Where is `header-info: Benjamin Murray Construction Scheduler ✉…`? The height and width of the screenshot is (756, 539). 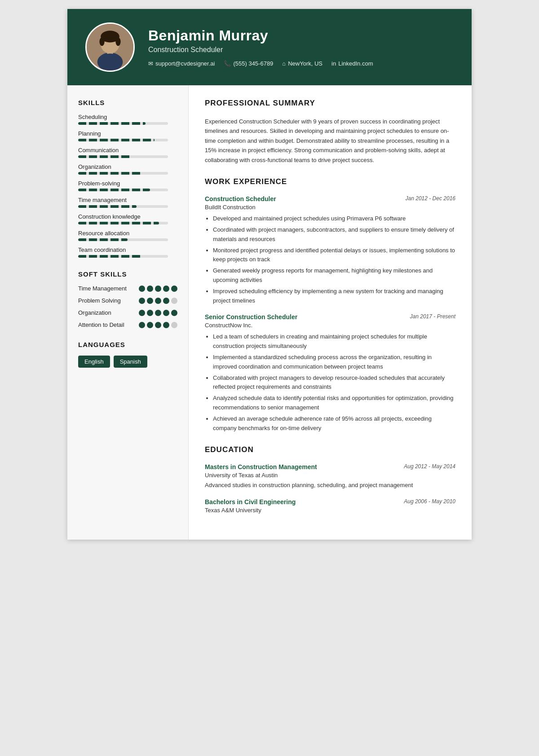
header-info: Benjamin Murray Construction Scheduler ✉… is located at coordinates (301, 47).